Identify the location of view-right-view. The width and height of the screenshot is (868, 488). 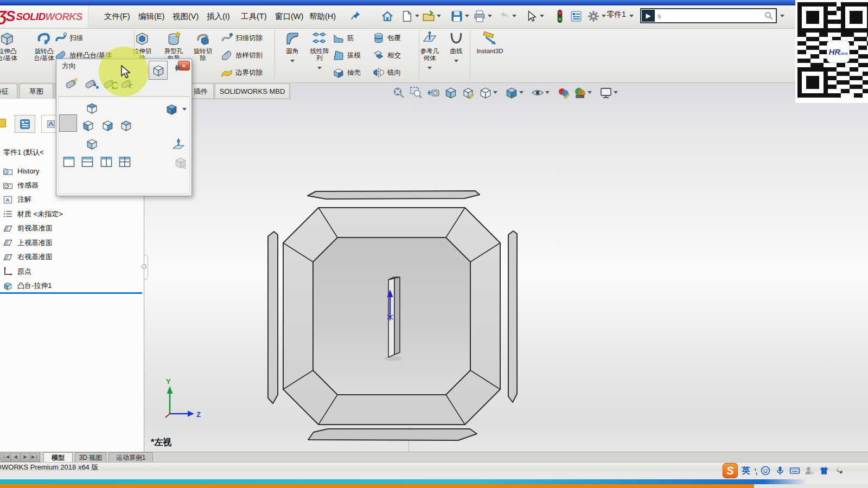
(107, 126).